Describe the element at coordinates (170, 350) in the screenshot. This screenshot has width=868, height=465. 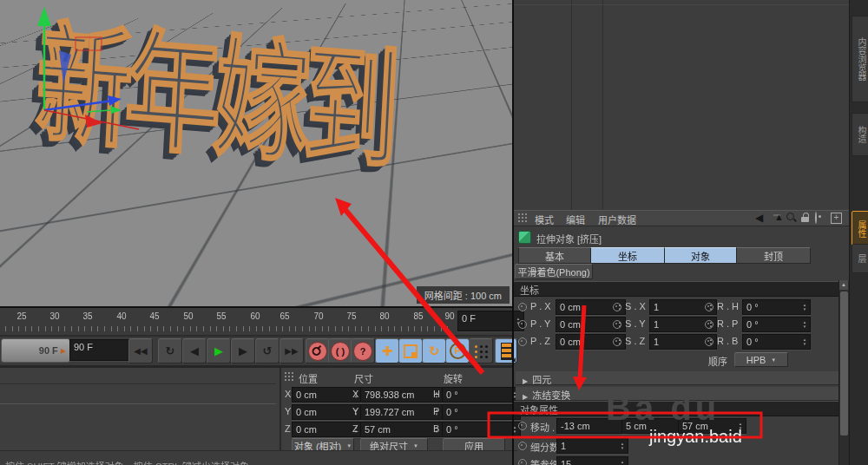
I see `play-backwards-button: ↻` at that location.